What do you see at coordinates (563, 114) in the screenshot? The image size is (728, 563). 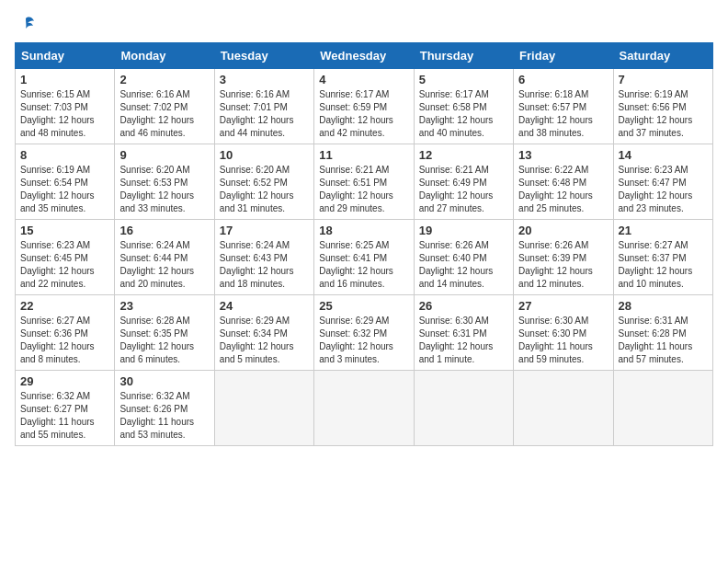 I see `day-info: Sunrise: 6:18 AMSunset: 6:57 PMDaylight:…` at bounding box center [563, 114].